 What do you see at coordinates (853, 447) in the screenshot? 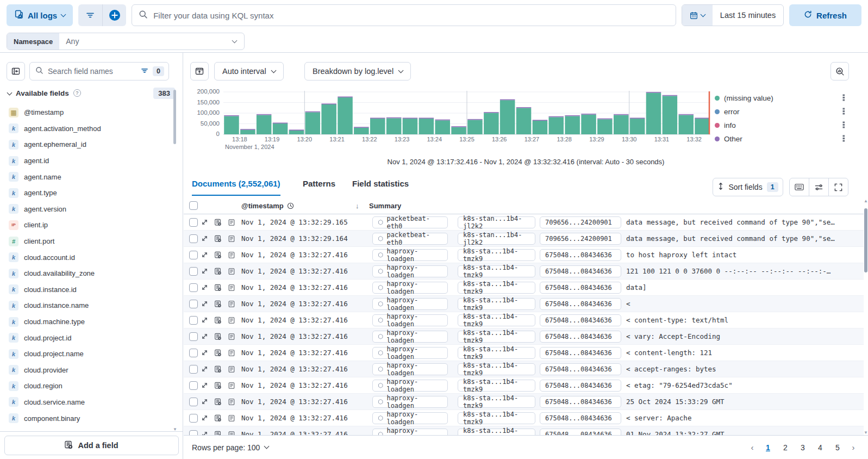
I see `next-page-button: ›` at bounding box center [853, 447].